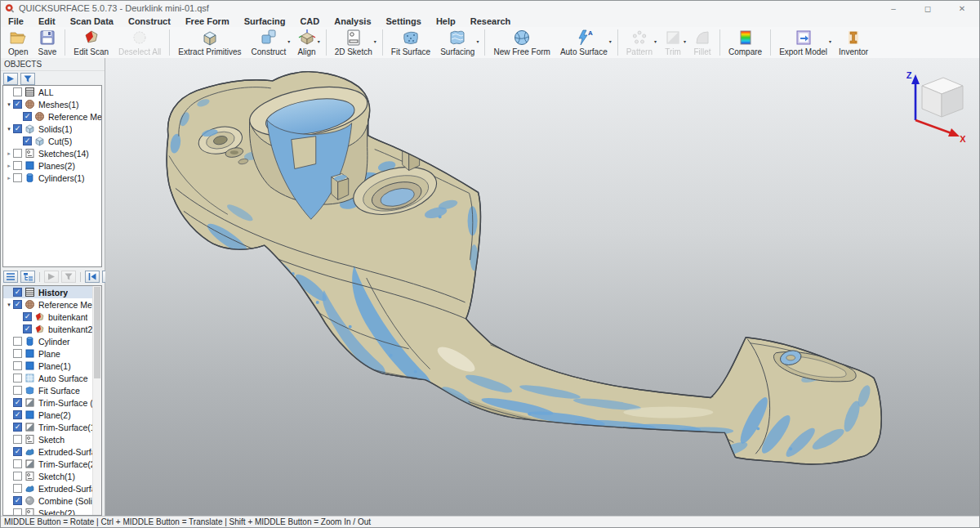 The width and height of the screenshot is (980, 528). What do you see at coordinates (47, 43) in the screenshot?
I see `save-button: Save` at bounding box center [47, 43].